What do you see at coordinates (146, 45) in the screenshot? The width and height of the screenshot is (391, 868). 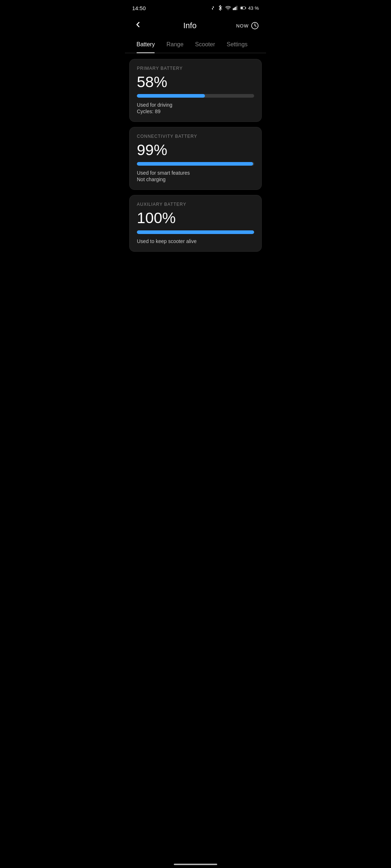 I see `tab-battery: Battery` at bounding box center [146, 45].